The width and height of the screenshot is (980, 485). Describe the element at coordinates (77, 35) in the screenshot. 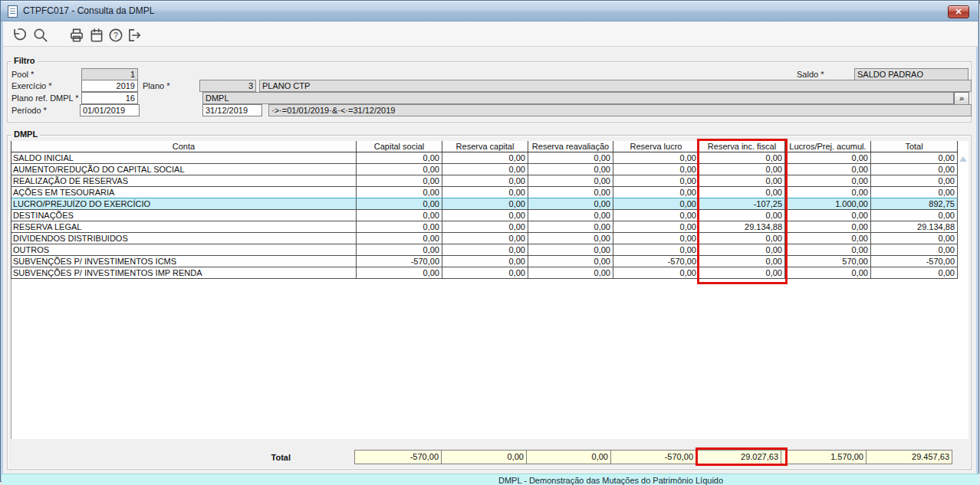

I see `print-icon` at that location.